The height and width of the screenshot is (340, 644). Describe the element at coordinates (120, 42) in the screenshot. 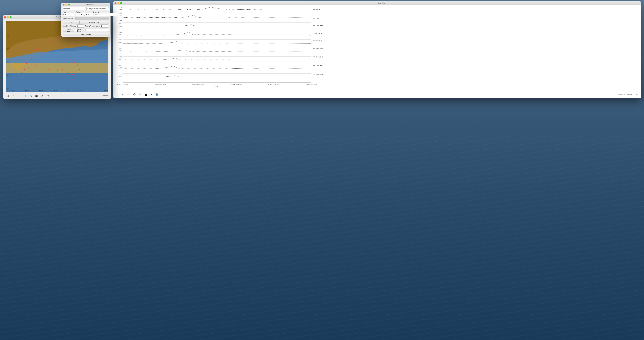

I see `svg-text: -10000` at that location.